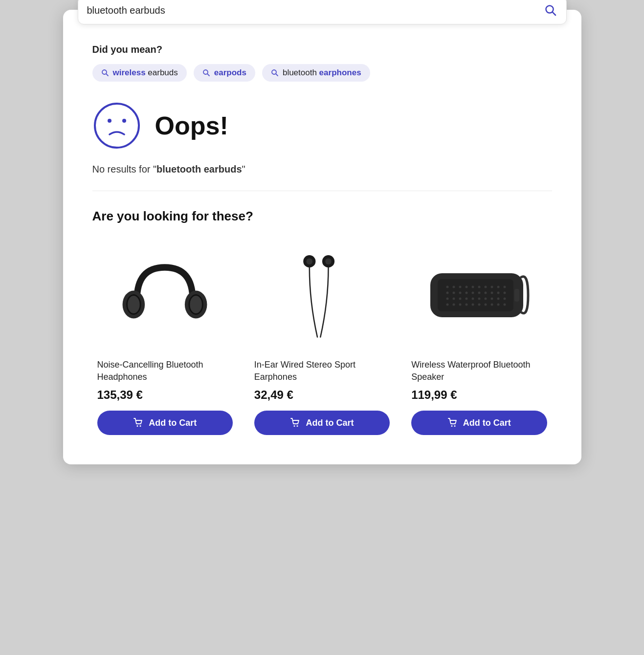 This screenshot has width=644, height=655. Describe the element at coordinates (322, 423) in the screenshot. I see `add-to-cart-button-2: Add to Cart` at that location.